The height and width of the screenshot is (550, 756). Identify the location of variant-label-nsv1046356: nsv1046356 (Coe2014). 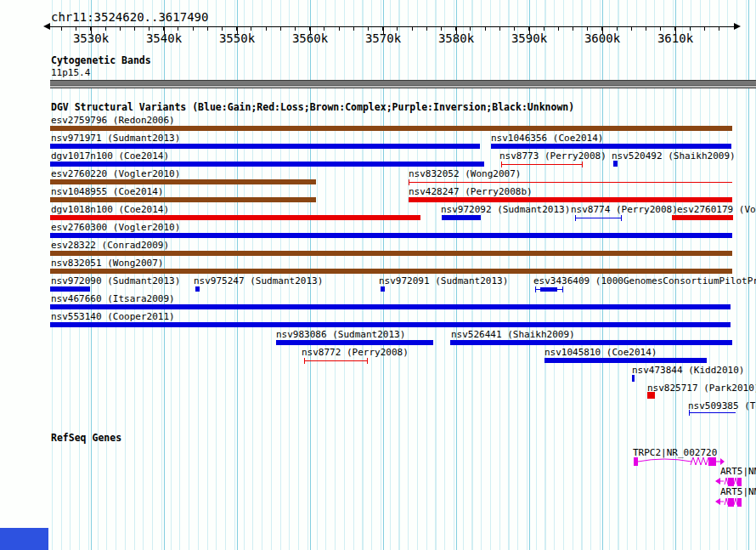
(547, 139).